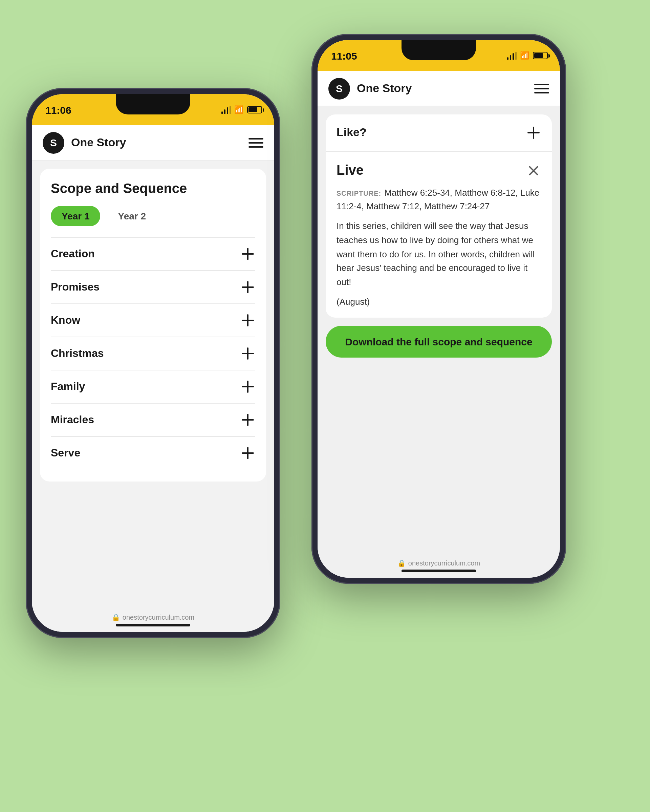 The image size is (650, 812). What do you see at coordinates (76, 216) in the screenshot?
I see `year1-tab: Year 1` at bounding box center [76, 216].